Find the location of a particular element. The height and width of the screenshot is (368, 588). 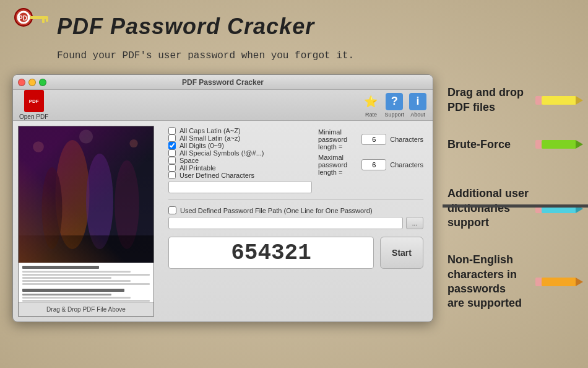

special-symbols-checkbox is located at coordinates (172, 153).